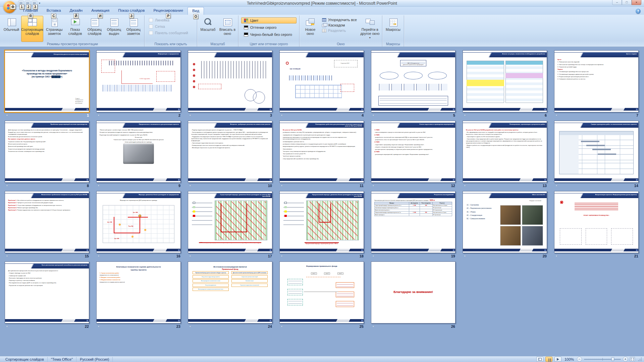  I want to click on tab-insert: ВставкаС, so click(54, 11).